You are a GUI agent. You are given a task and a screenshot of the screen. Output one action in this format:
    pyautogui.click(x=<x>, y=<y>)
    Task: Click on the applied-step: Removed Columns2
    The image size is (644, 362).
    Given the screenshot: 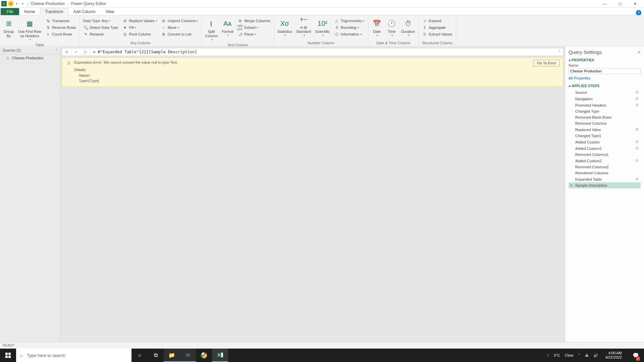 What is the action you would take?
    pyautogui.click(x=604, y=167)
    